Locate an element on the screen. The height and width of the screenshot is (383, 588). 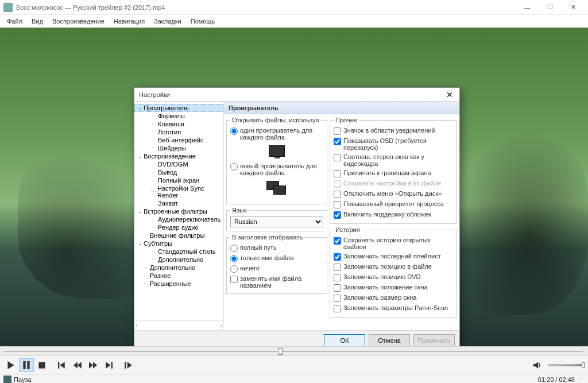
check-hist-pos: Запоминать позицию в файле is located at coordinates (393, 267).